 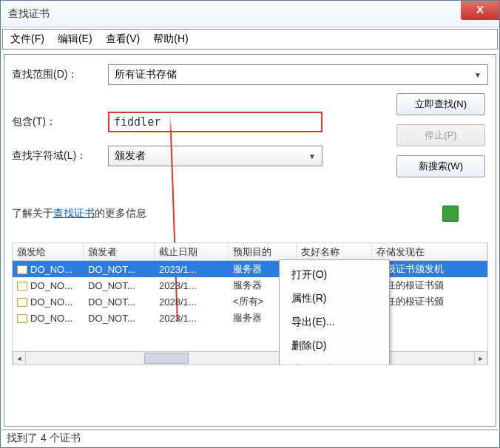 What do you see at coordinates (250, 358) in the screenshot?
I see `horizontal-scrollbar: ◄ ►` at bounding box center [250, 358].